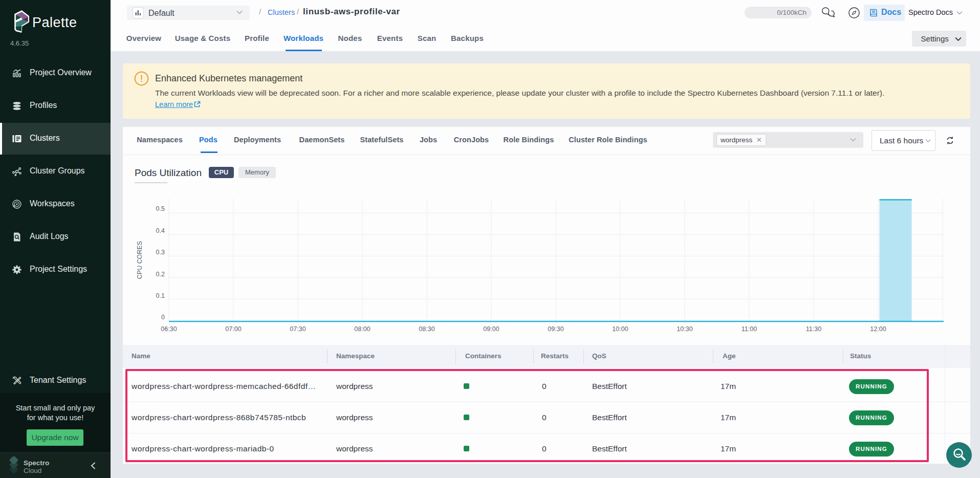  What do you see at coordinates (233, 329) in the screenshot?
I see `svg-text: 07:00` at bounding box center [233, 329].